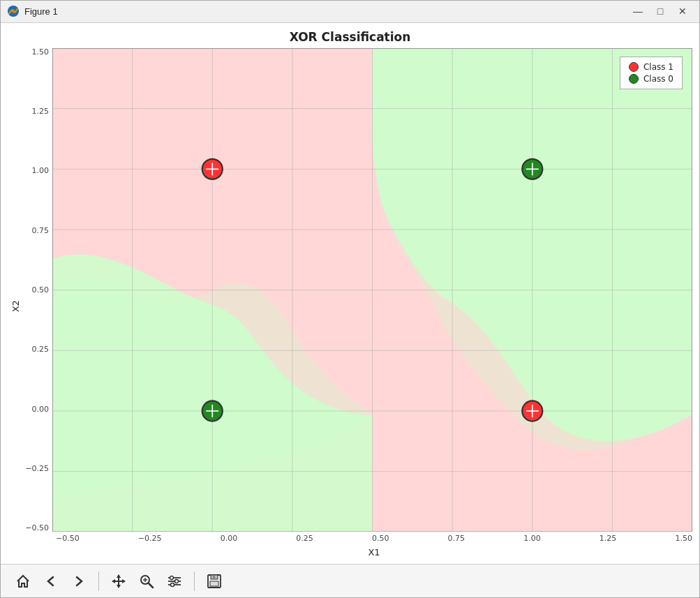 This screenshot has height=598, width=700. What do you see at coordinates (609, 540) in the screenshot?
I see `xtick: 1.25` at bounding box center [609, 540].